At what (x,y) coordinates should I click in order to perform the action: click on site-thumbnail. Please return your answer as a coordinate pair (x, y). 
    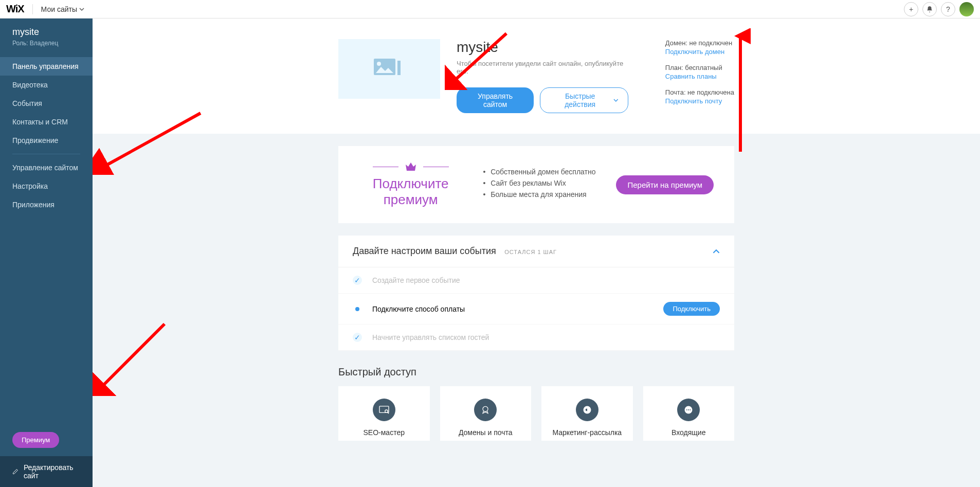
    Looking at the image, I should click on (389, 69).